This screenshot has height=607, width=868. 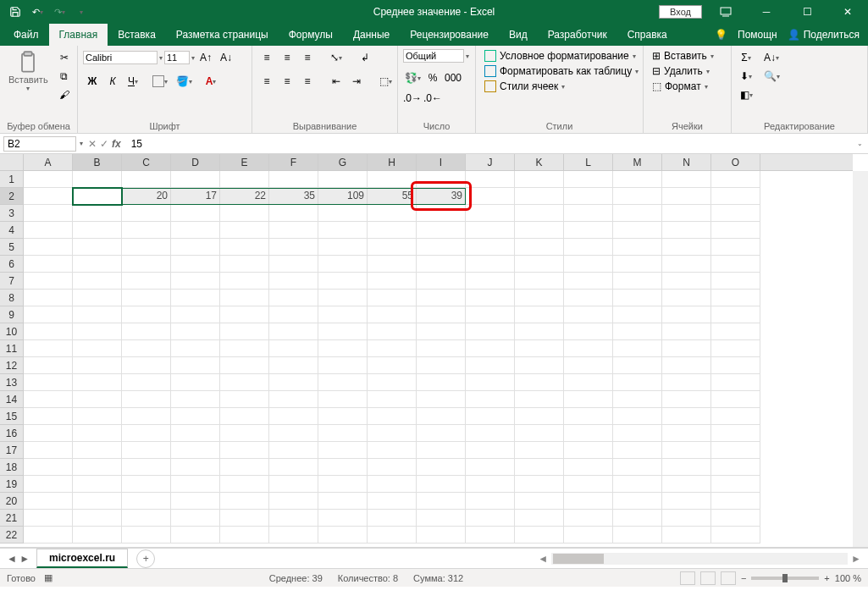 What do you see at coordinates (12, 163) in the screenshot?
I see `select-all` at bounding box center [12, 163].